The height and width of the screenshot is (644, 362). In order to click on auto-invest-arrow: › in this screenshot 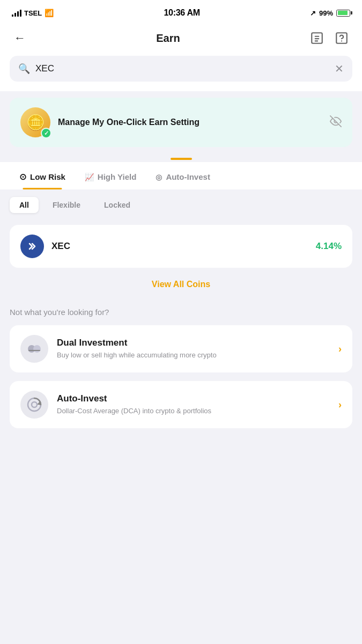, I will do `click(340, 405)`.